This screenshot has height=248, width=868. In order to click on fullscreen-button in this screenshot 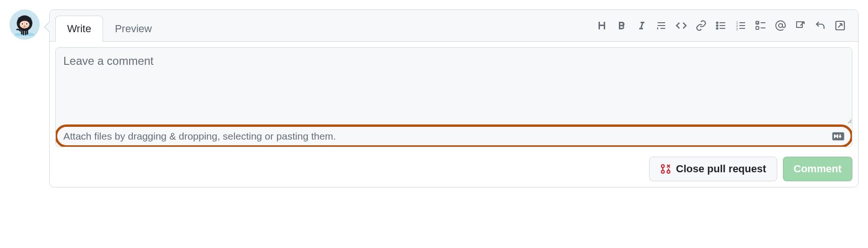, I will do `click(840, 26)`.